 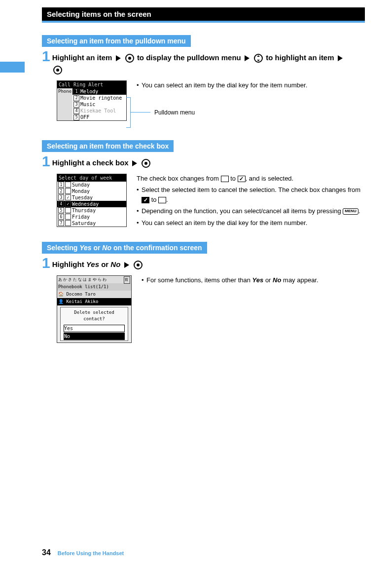 I want to click on page-footer: 34 Before Using the Handset, so click(x=83, y=553).